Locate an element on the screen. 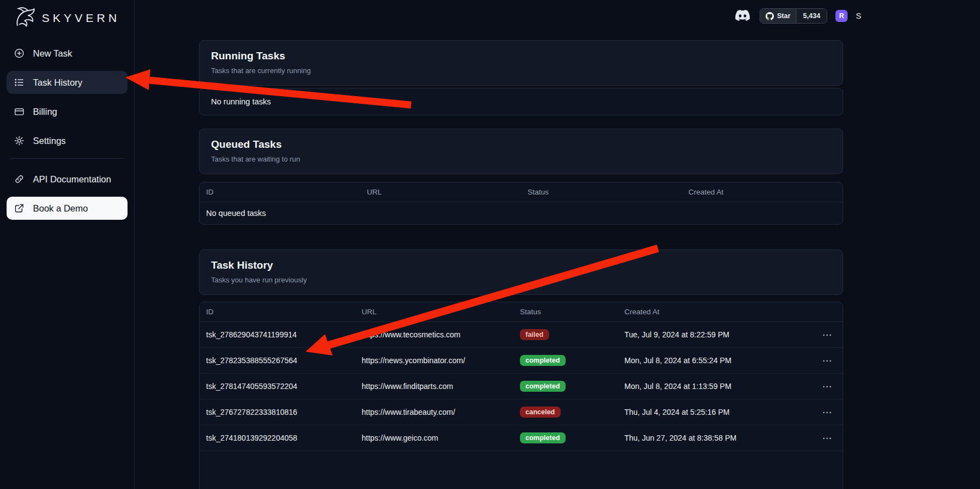 This screenshot has width=980, height=489. cell-created: Tue, Jul 9, 2024 at 8:22:59 PM is located at coordinates (715, 335).